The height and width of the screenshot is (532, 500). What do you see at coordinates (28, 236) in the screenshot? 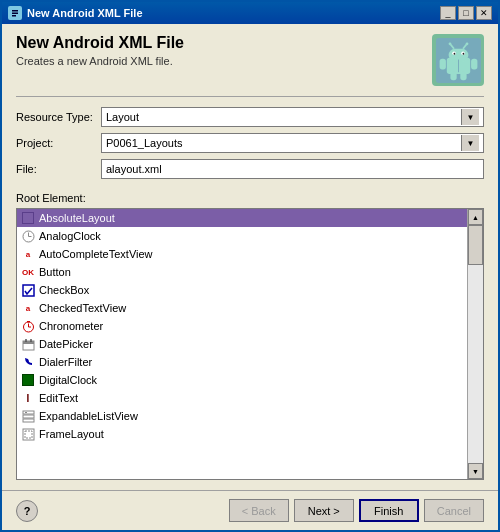
I see `analogclock-icon` at bounding box center [28, 236].